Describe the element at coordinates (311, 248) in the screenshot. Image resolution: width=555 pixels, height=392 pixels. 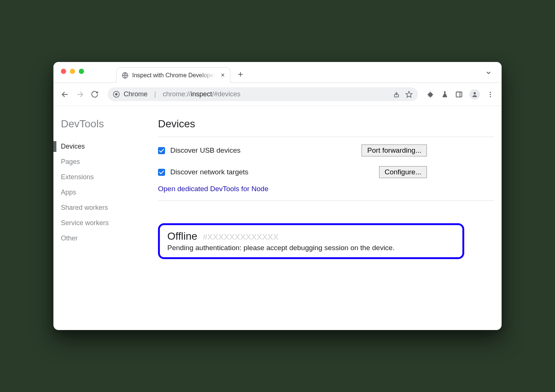
I see `device-message: Pending authentication: please accept de…` at that location.